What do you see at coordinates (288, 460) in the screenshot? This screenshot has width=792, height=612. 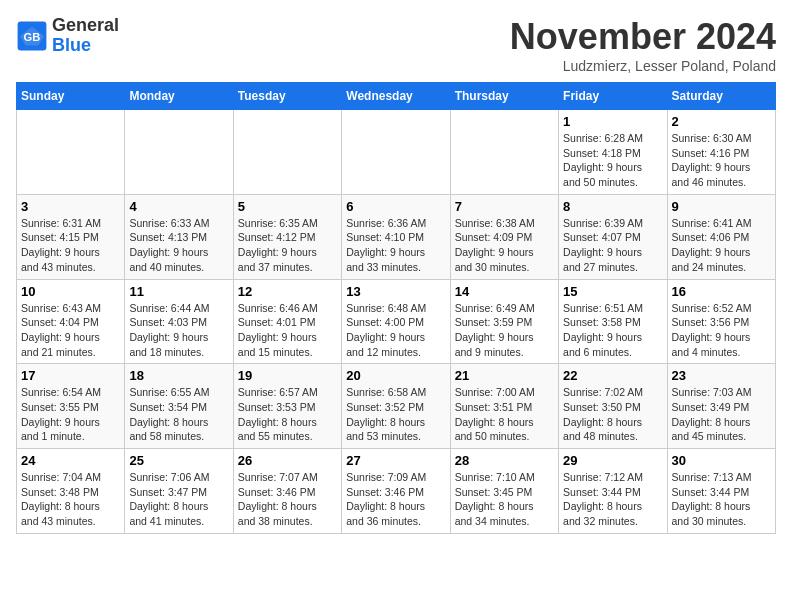 I see `day-number: 26` at bounding box center [288, 460].